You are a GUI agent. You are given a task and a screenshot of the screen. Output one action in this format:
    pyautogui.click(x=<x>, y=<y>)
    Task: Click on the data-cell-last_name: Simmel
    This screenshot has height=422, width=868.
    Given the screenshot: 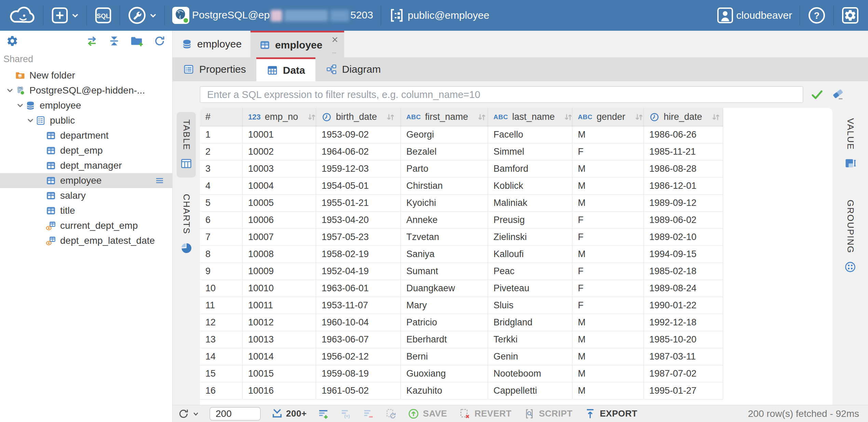 What is the action you would take?
    pyautogui.click(x=530, y=152)
    